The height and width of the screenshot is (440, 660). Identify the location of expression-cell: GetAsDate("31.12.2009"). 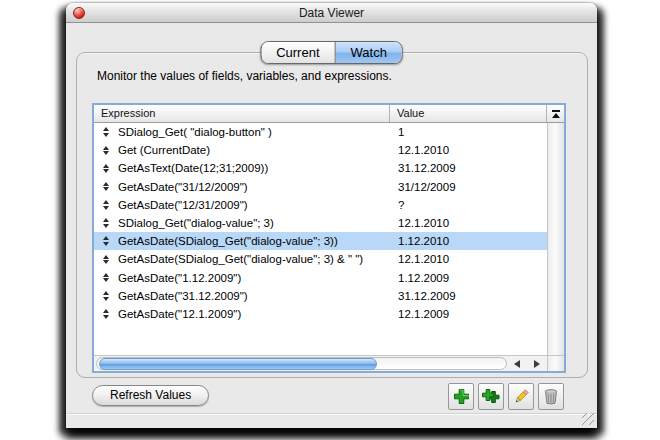
(258, 296).